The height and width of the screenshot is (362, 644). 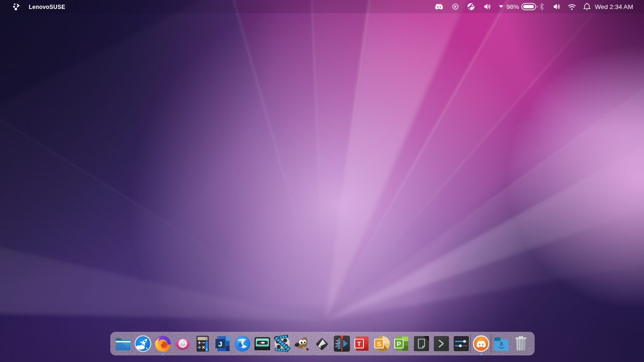 What do you see at coordinates (221, 344) in the screenshot?
I see `svg-text: J` at bounding box center [221, 344].